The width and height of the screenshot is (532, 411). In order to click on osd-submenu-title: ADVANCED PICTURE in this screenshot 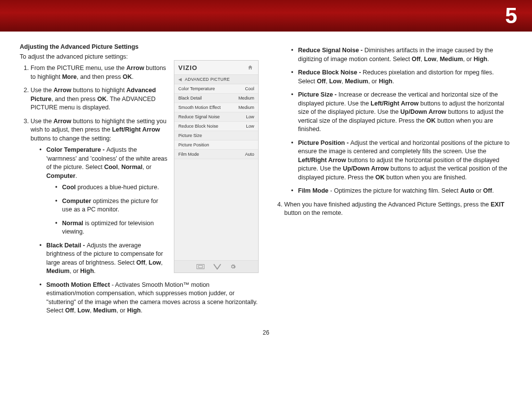, I will do `click(207, 79)`.